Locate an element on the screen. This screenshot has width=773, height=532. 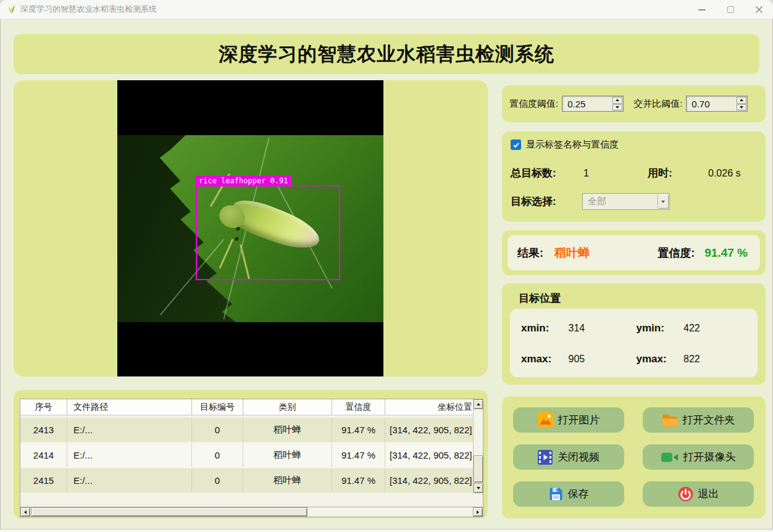
table-h-scrollbar is located at coordinates (252, 512).